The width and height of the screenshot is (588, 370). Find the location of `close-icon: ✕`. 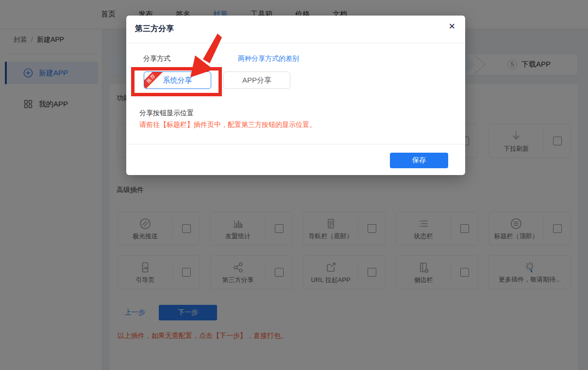

close-icon: ✕ is located at coordinates (452, 26).